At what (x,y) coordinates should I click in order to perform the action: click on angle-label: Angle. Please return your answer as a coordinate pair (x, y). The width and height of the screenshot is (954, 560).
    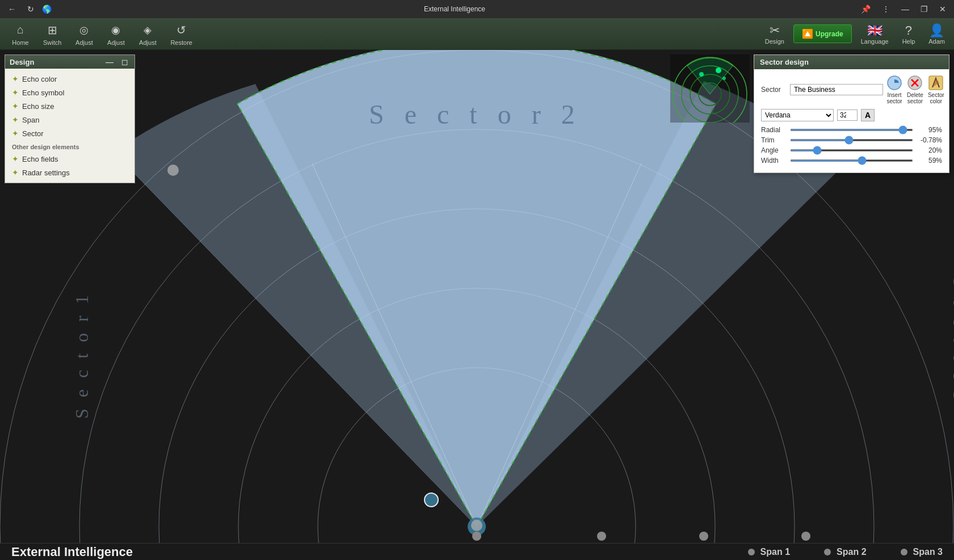
    Looking at the image, I should click on (774, 150).